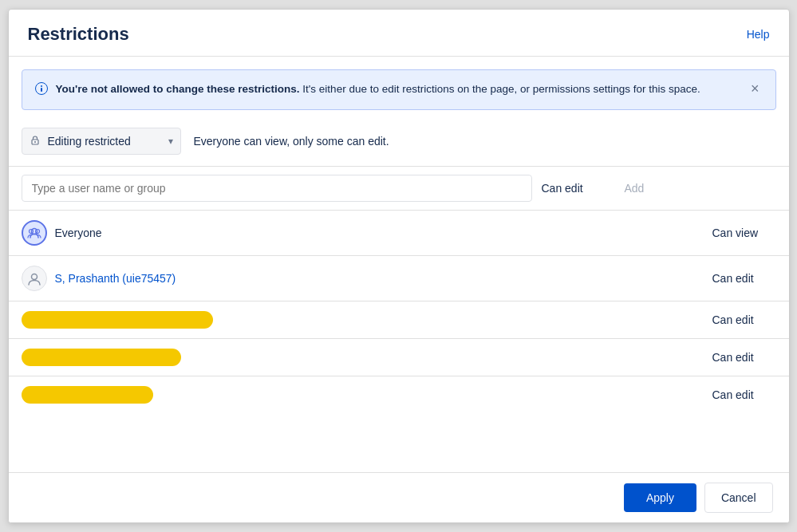  What do you see at coordinates (399, 498) in the screenshot?
I see `dialog-footer: Apply Cancel` at bounding box center [399, 498].